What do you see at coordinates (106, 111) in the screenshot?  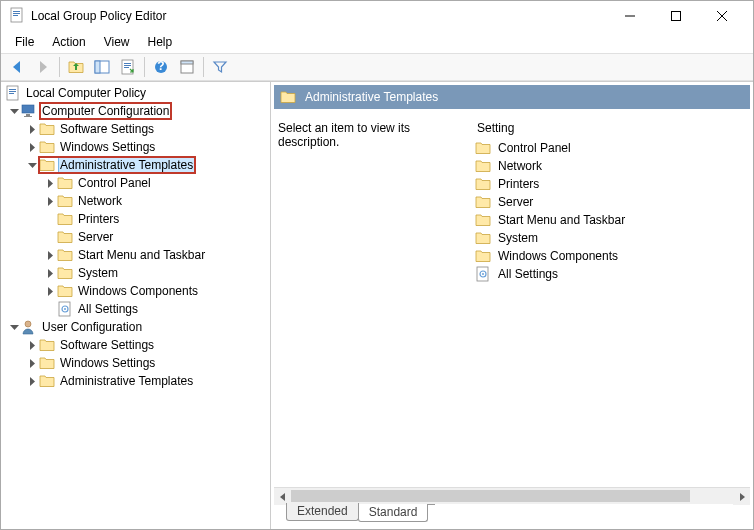 I see `tree-label: Computer Configuration` at bounding box center [106, 111].